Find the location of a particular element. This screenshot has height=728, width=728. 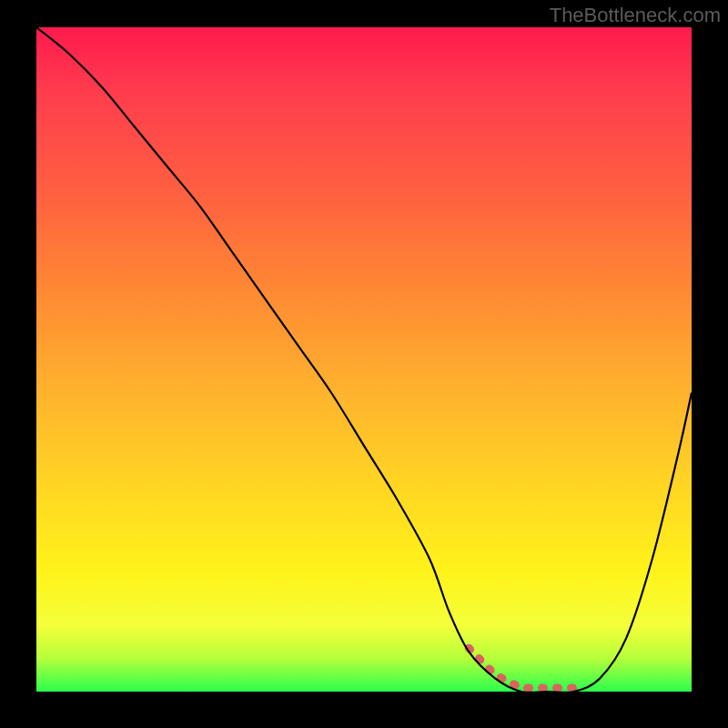

optimal-range-band is located at coordinates (521, 668).